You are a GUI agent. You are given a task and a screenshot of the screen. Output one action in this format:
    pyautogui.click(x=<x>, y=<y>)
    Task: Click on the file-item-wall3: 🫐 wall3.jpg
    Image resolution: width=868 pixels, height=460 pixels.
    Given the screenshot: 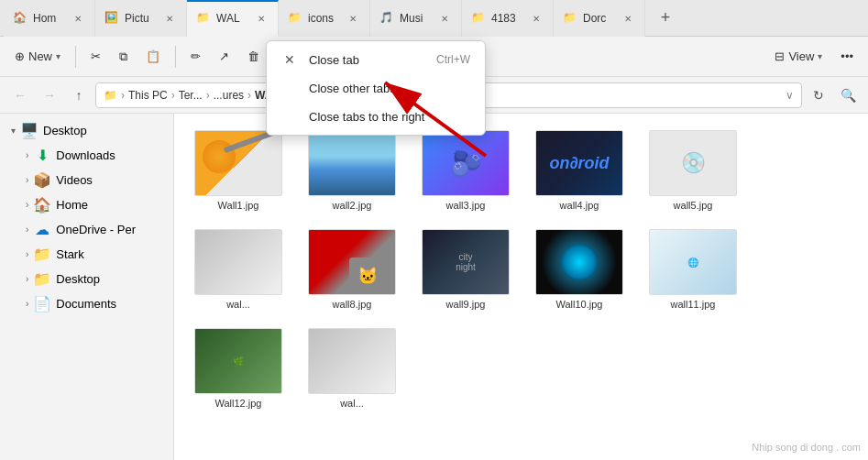 What is the action you would take?
    pyautogui.click(x=466, y=170)
    